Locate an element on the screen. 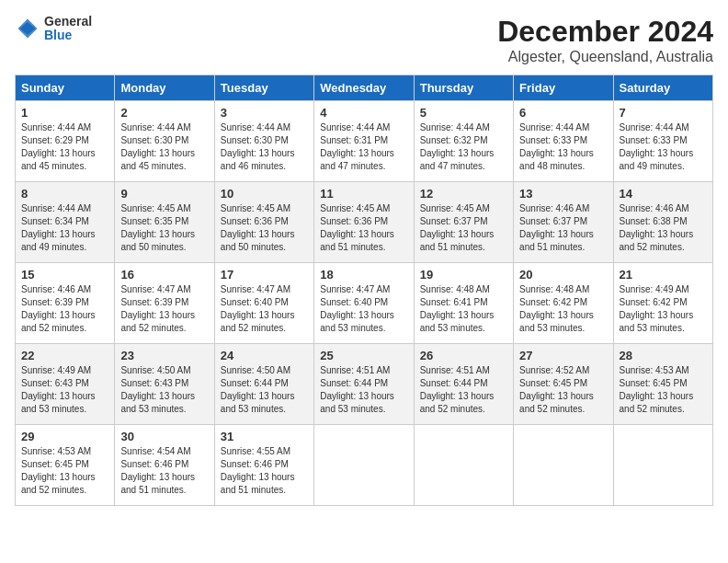 Image resolution: width=728 pixels, height=563 pixels. day-info: Sunrise: 4:46 AMSunset: 6:38 PMDaylight:… is located at coordinates (664, 228).